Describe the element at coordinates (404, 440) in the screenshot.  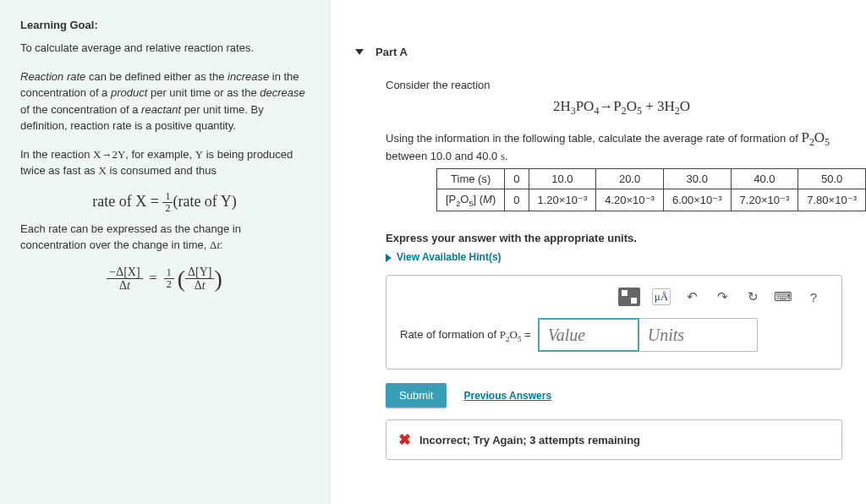
I see `incorrect-icon: ✖` at that location.